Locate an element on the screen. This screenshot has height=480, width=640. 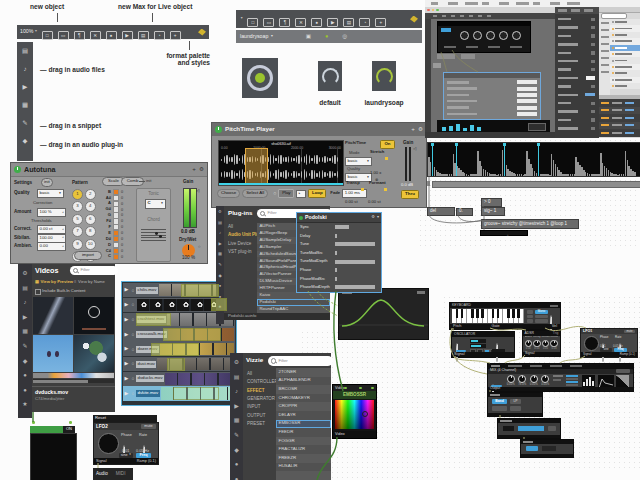
image-icon: ▦ is located at coordinates (25, 104).